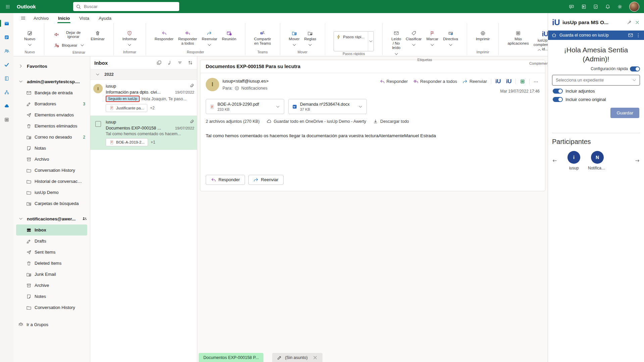 The width and height of the screenshot is (644, 362). What do you see at coordinates (209, 38) in the screenshot?
I see `forward-button: Reenviar` at bounding box center [209, 38].